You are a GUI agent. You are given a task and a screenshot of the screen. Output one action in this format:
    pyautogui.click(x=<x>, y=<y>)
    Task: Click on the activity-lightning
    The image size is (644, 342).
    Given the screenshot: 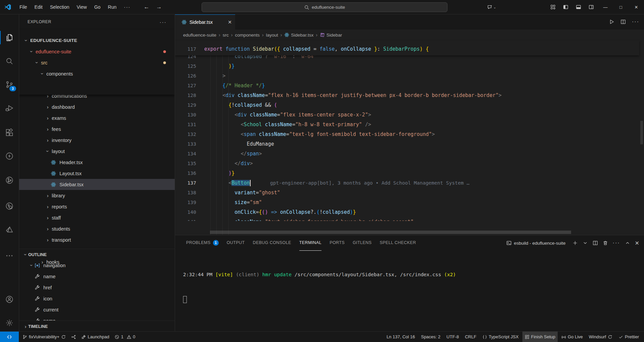 What is the action you would take?
    pyautogui.click(x=9, y=156)
    